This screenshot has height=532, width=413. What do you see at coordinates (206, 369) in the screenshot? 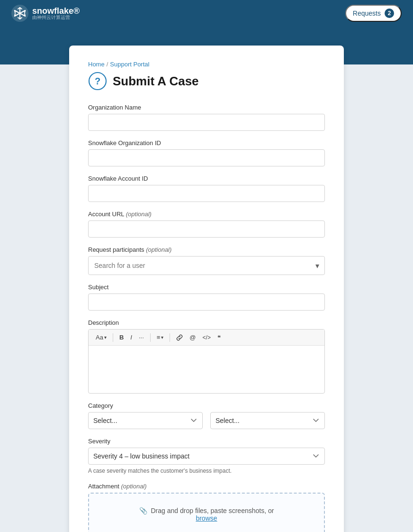
I see `description-body` at bounding box center [206, 369].